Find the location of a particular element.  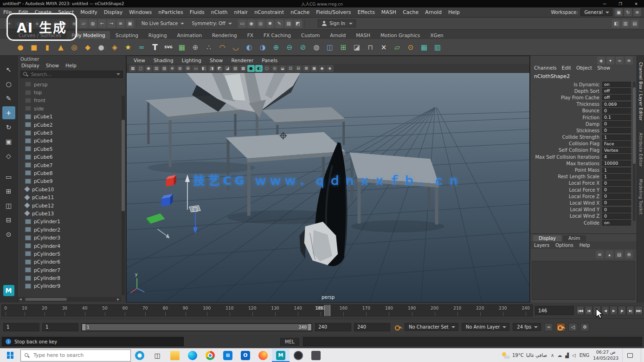

menu-item: Display is located at coordinates (113, 12).